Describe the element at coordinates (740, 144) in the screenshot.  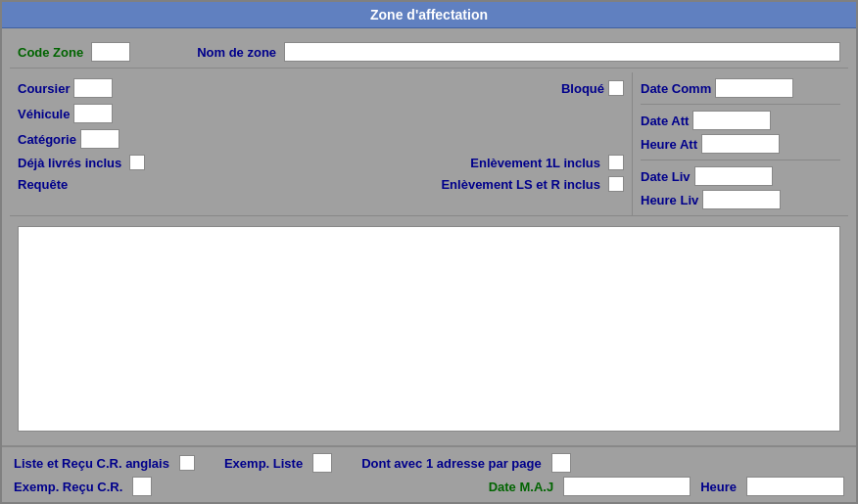
I see `right-panel: Date Comm Date Att Heure Att Date Liv` at that location.